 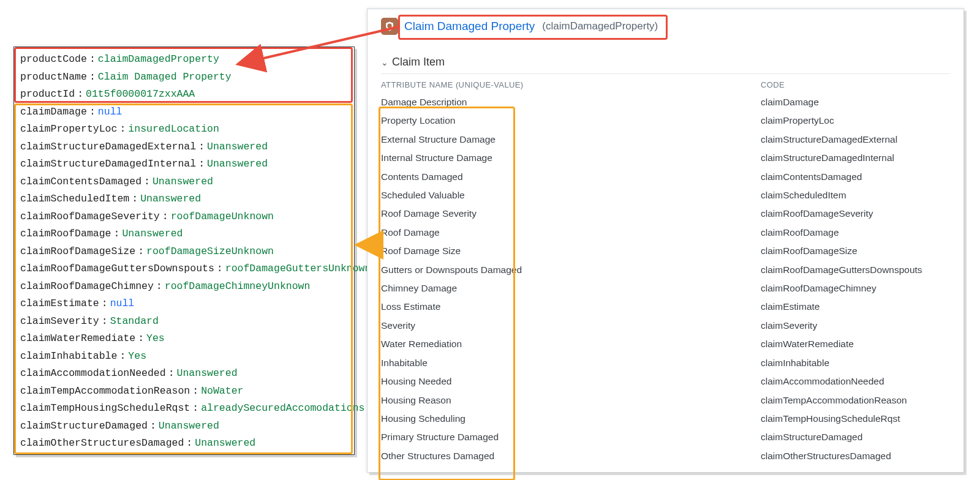 What do you see at coordinates (665, 381) in the screenshot?
I see `attribute-row: Housing Needed claimAccommodationNeeded` at bounding box center [665, 381].